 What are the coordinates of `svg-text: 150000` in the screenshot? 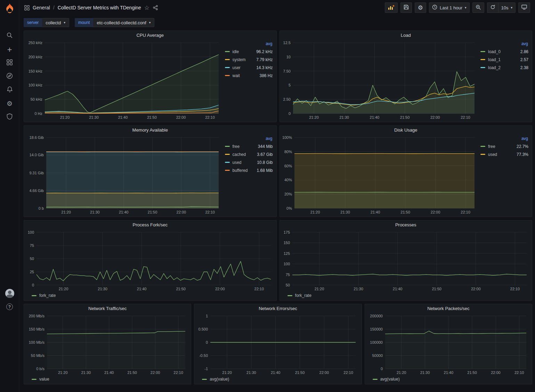 It's located at (376, 329).